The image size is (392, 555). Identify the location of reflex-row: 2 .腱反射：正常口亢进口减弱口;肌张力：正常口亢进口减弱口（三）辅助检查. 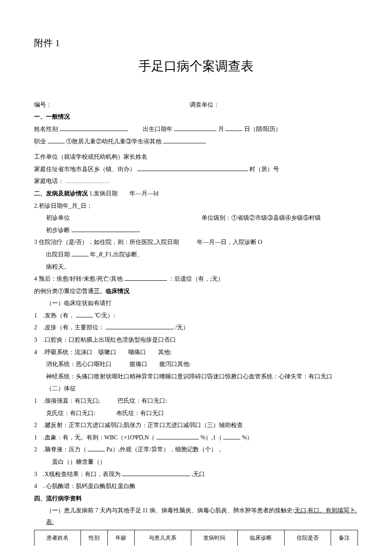
(196, 426).